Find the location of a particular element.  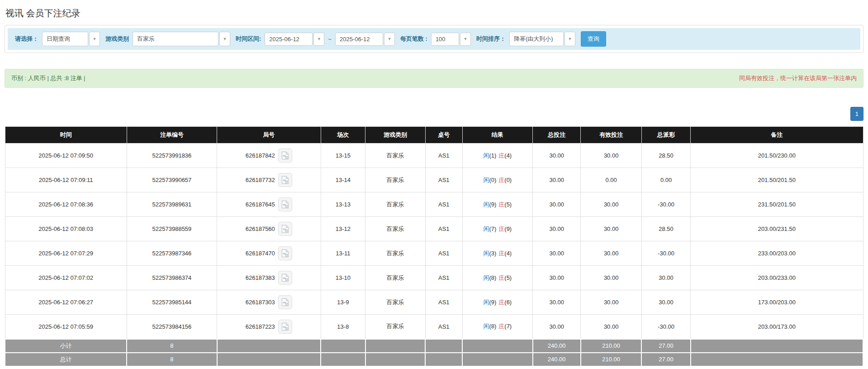

table-row: 2025-06-12 07:09:50 522573991836 6261878… is located at coordinates (434, 156).